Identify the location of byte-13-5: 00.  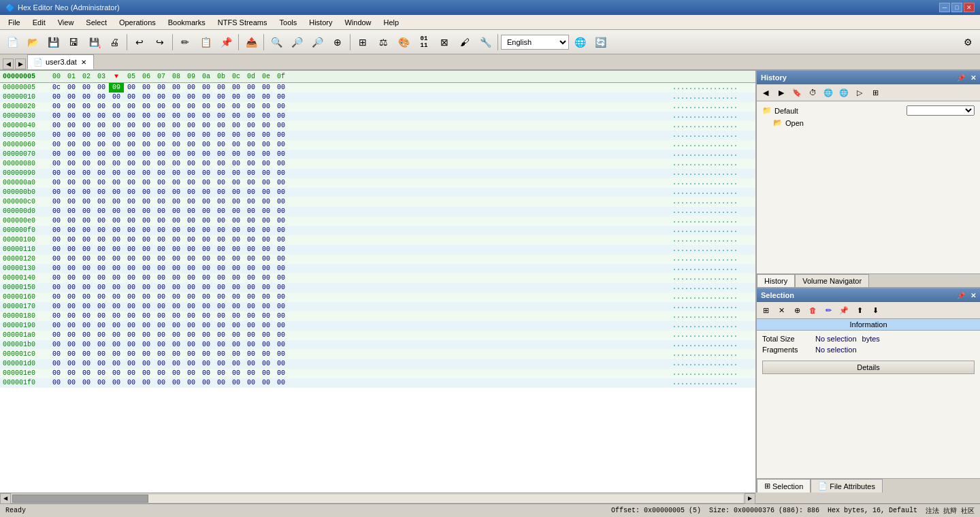
(131, 212).